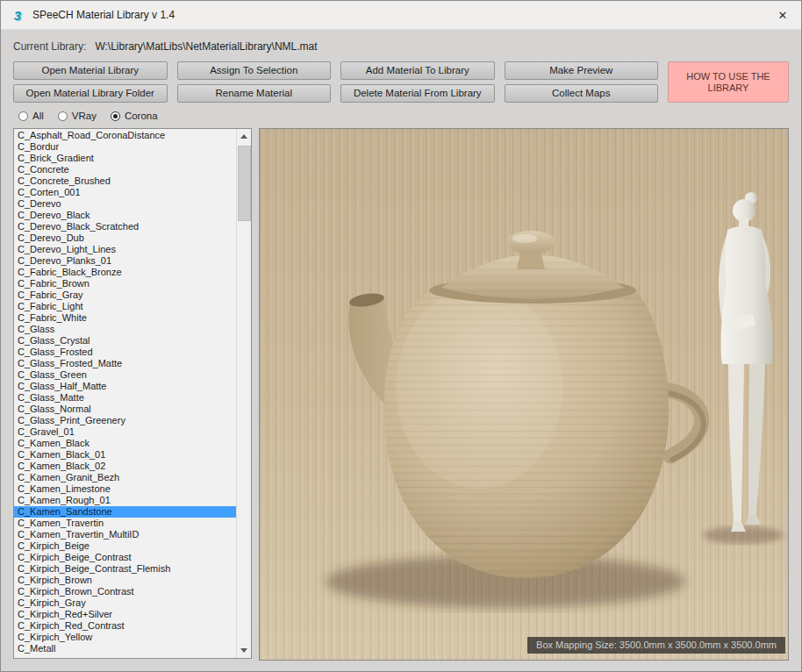  I want to click on 3dsmax-logo-icon: 3, so click(18, 15).